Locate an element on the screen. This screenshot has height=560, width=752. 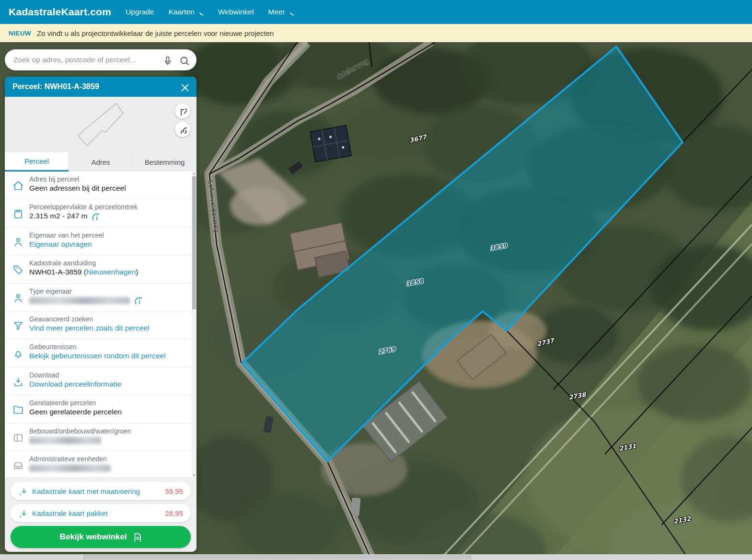
scrollbar-down-arrow: ▼ is located at coordinates (194, 475).